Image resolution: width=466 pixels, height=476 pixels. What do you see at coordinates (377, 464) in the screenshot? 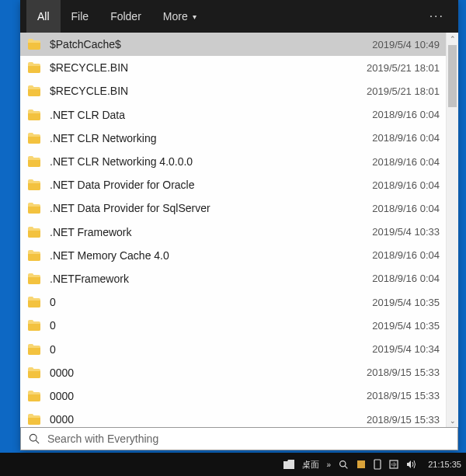
I see `device-icon` at bounding box center [377, 464].